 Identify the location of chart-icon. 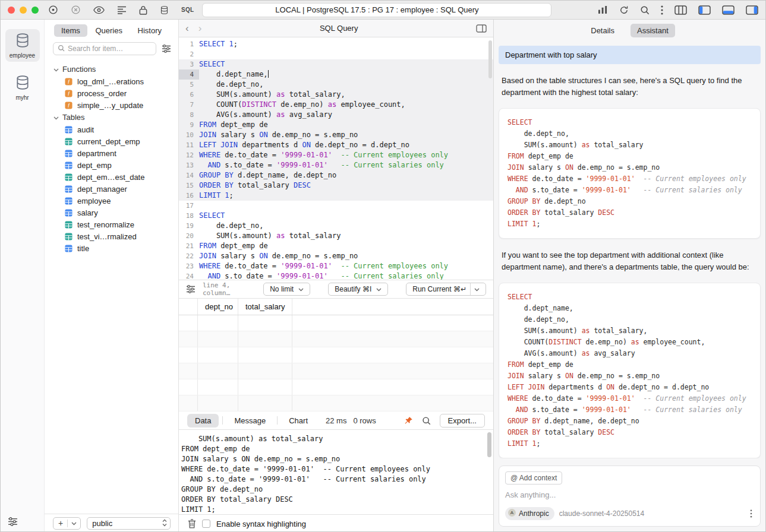
(603, 10).